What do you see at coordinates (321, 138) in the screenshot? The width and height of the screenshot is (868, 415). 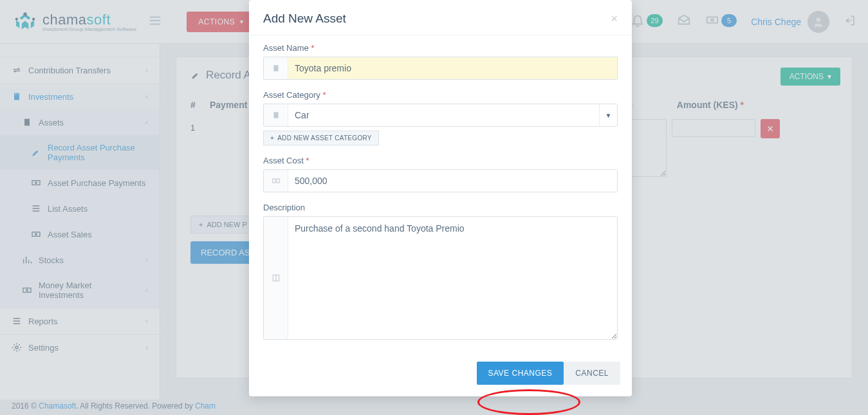 I see `add-category-button: + ADD NEW ASSET CATEGORY` at bounding box center [321, 138].